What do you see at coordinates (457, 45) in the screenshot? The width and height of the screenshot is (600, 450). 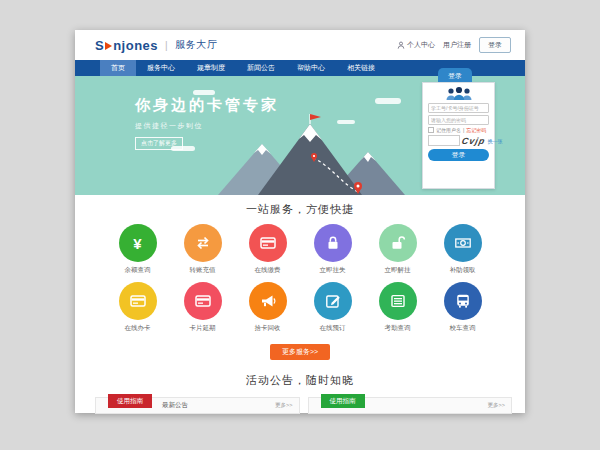 I see `register-link: 用户注册` at bounding box center [457, 45].